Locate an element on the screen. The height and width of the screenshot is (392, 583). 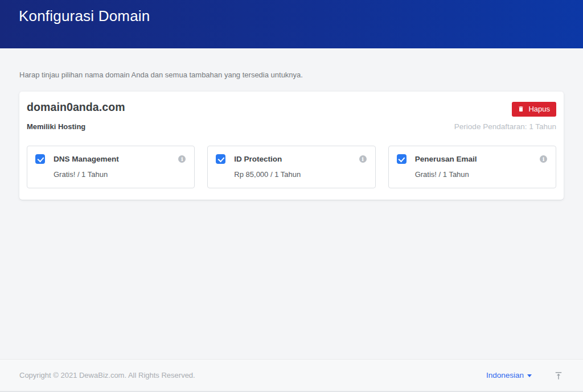
scroll-to-top-button is located at coordinates (559, 376).